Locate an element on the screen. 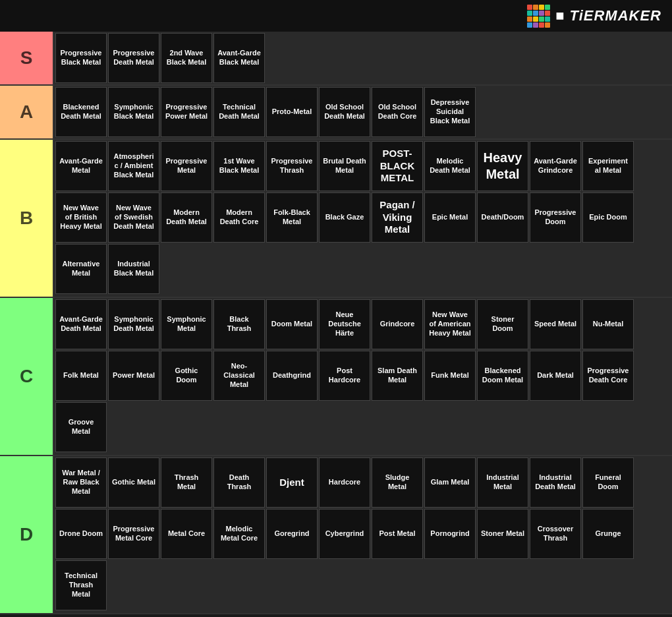 This screenshot has height=617, width=672. genre-cell: Post Hardcore is located at coordinates (345, 376).